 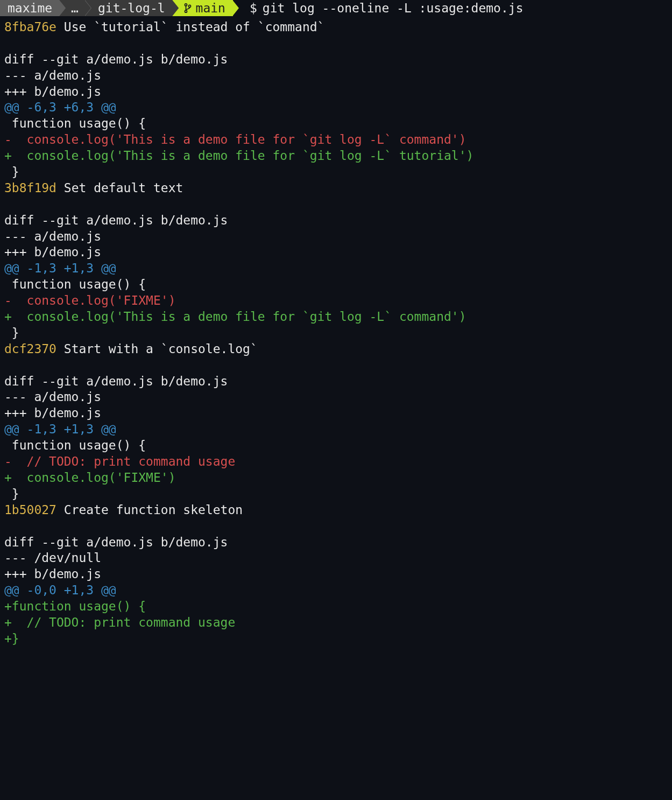 What do you see at coordinates (336, 591) in the screenshot?
I see `diff-hunk: @@ -0,0 +1,3 @@` at bounding box center [336, 591].